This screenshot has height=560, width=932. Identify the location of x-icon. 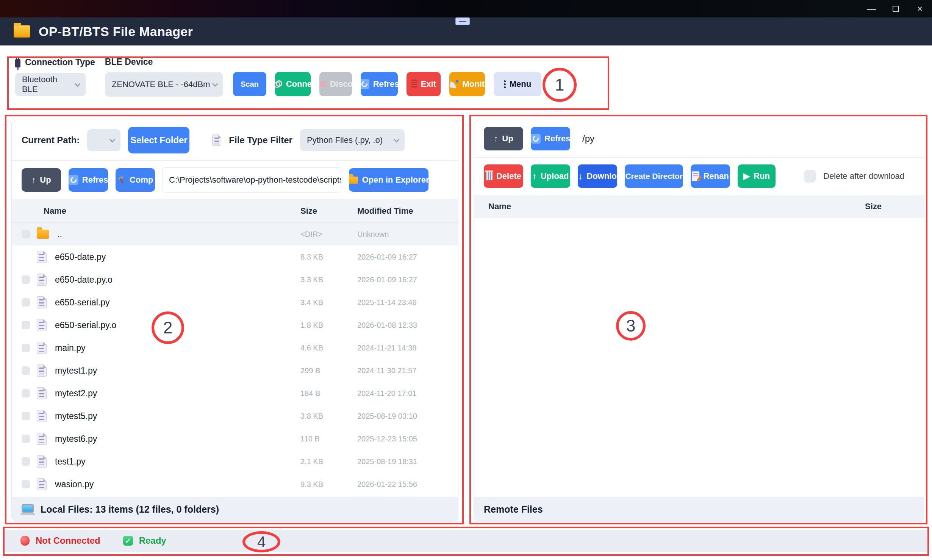
(323, 84).